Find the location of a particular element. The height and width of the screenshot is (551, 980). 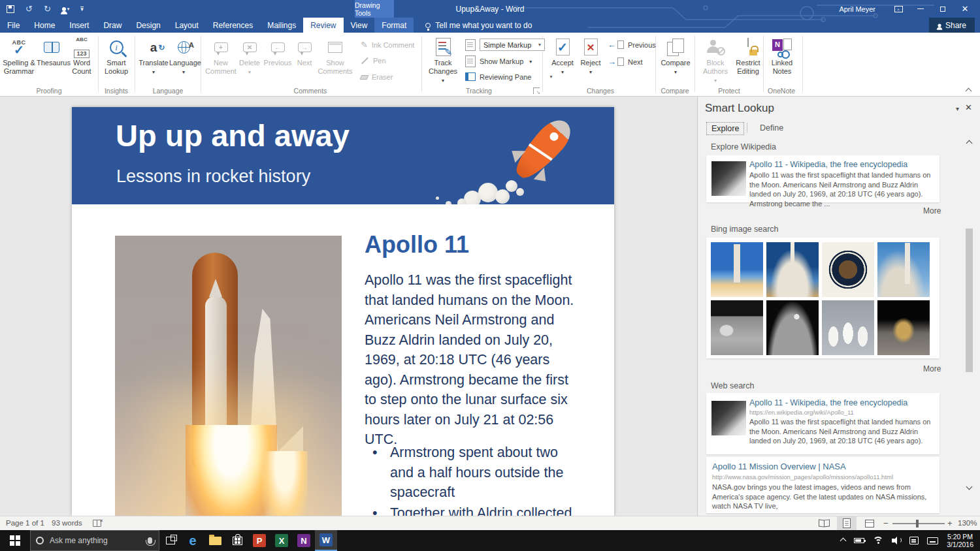

tab-insert: Insert is located at coordinates (79, 25).